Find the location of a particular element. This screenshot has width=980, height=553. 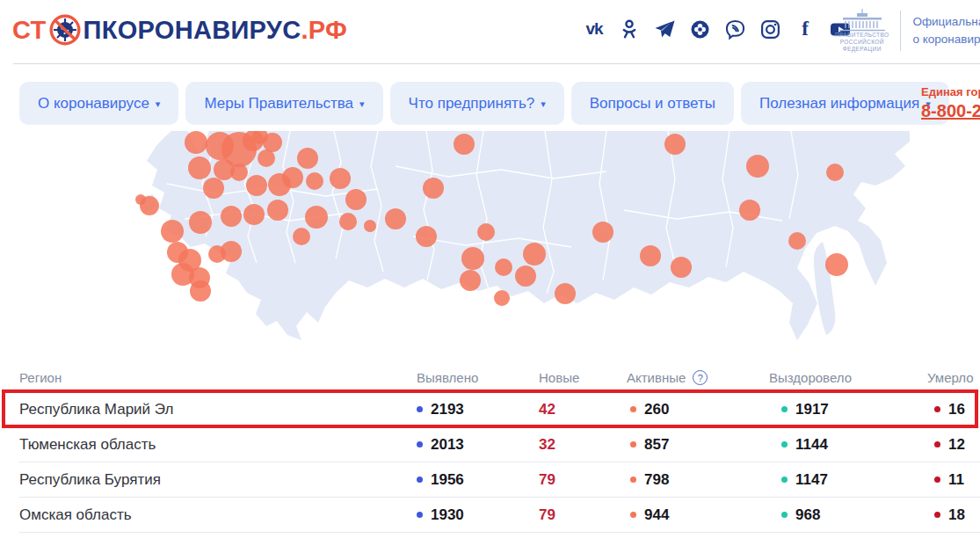

hotline-block: Единая горячая линия 8-800-2000-112 is located at coordinates (951, 104).